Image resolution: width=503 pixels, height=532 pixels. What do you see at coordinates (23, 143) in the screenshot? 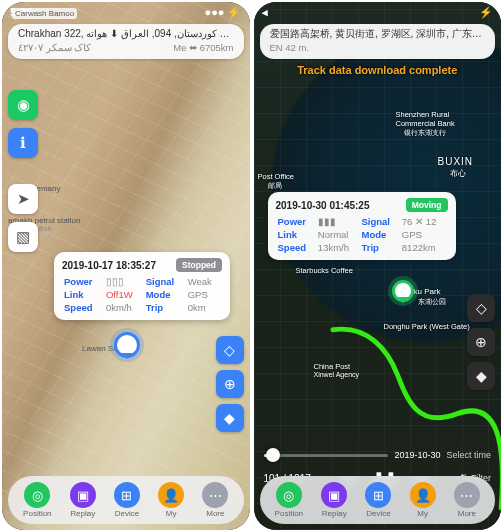
I see `info-icon: ℹ` at bounding box center [23, 143].